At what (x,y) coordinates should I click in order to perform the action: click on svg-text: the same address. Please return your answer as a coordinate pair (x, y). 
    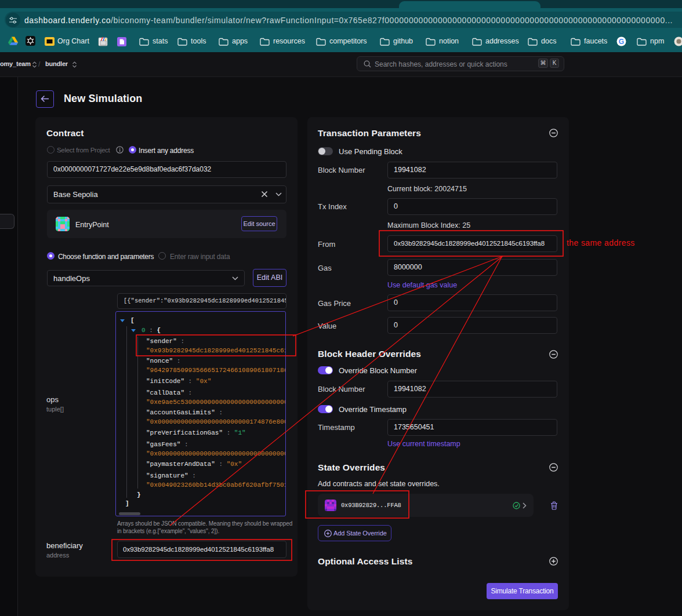
    Looking at the image, I should click on (601, 243).